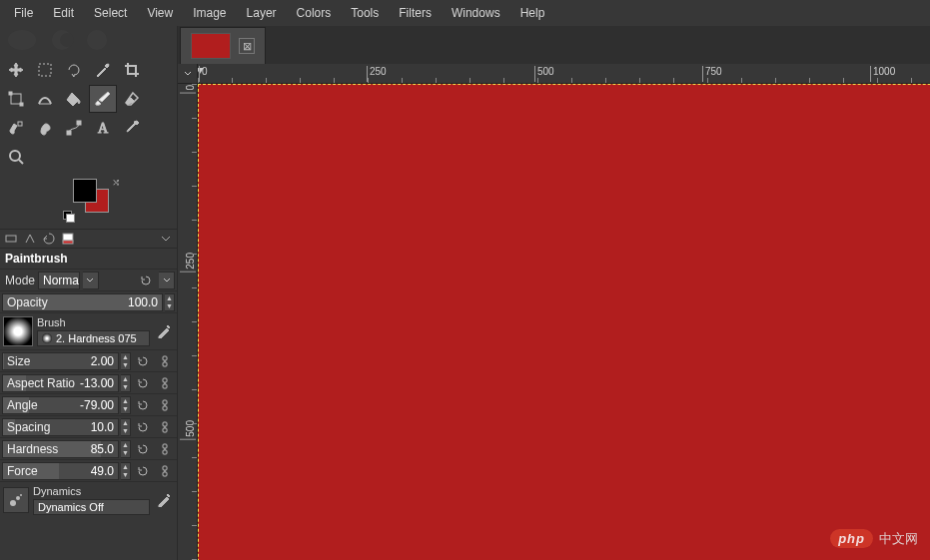 The width and height of the screenshot is (930, 560). I want to click on spacing-reset-icon, so click(143, 427).